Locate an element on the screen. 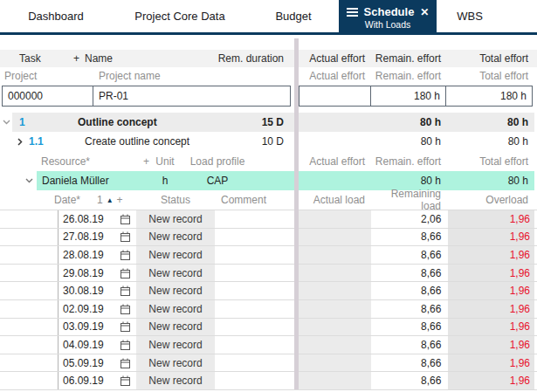 This screenshot has height=392, width=537. tab-project-core-data: Project Core Data is located at coordinates (180, 16).